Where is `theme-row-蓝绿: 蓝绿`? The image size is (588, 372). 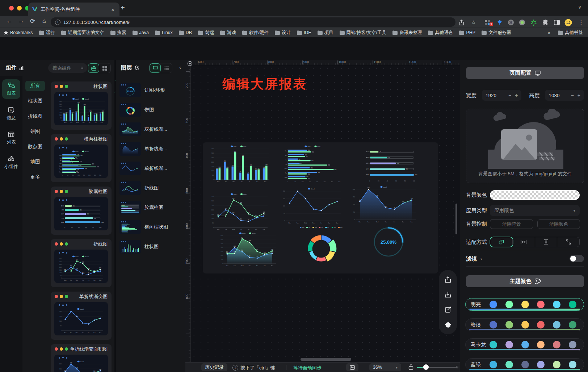
theme-row-蓝绿: 蓝绿 is located at coordinates (525, 364).